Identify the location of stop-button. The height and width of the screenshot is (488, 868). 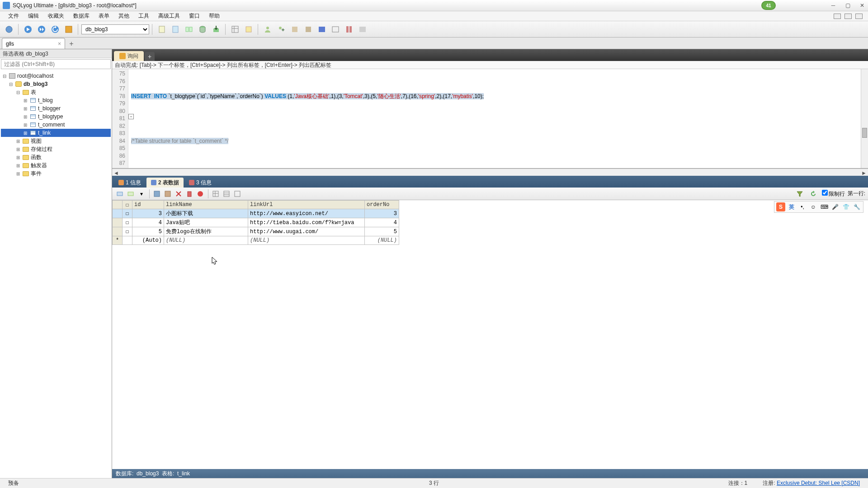
(200, 194).